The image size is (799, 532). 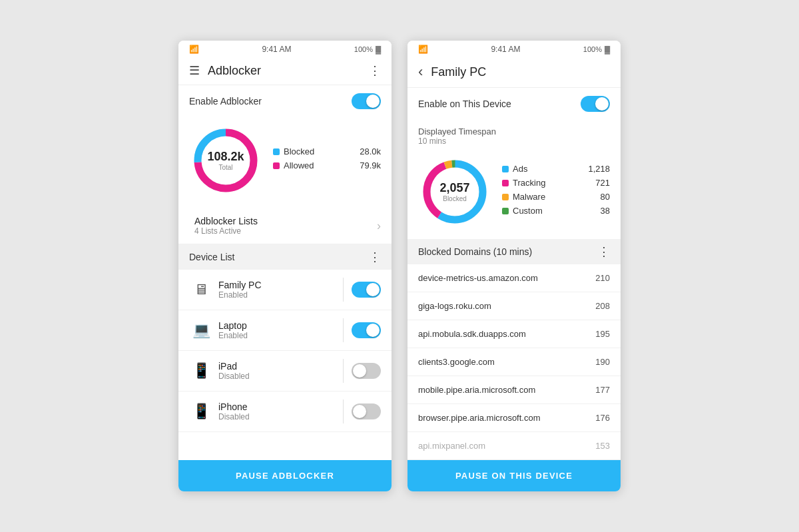 What do you see at coordinates (277, 417) in the screenshot?
I see `iphone-status: Disabled` at bounding box center [277, 417].